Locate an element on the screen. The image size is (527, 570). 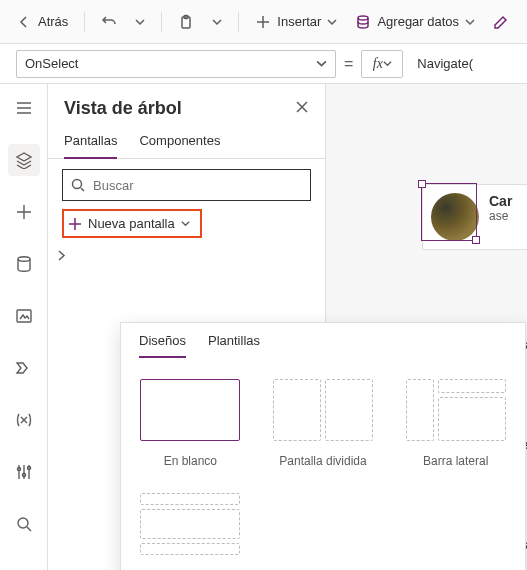
rail-variables is located at coordinates (24, 420).